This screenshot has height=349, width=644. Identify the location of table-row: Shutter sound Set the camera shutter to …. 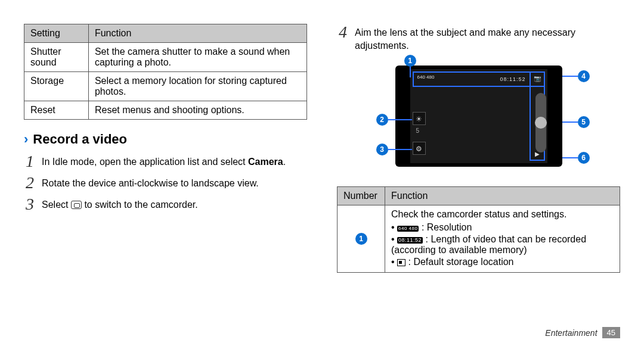
(166, 57).